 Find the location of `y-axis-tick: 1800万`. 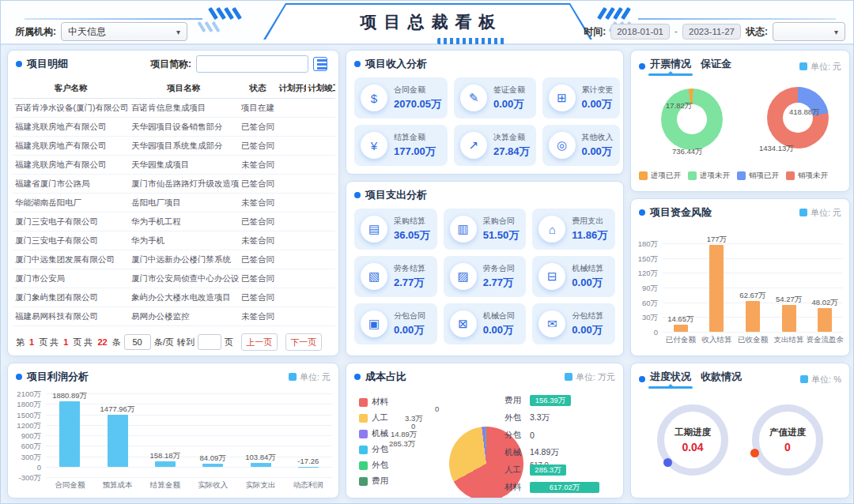

y-axis-tick: 1800万 is located at coordinates (25, 404).